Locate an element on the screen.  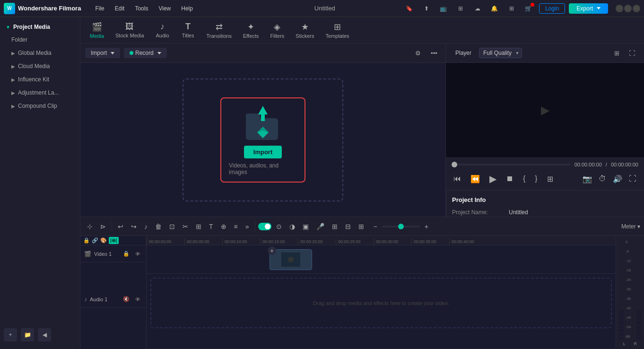
sidebar-collapse-button: ◀ is located at coordinates (44, 335).